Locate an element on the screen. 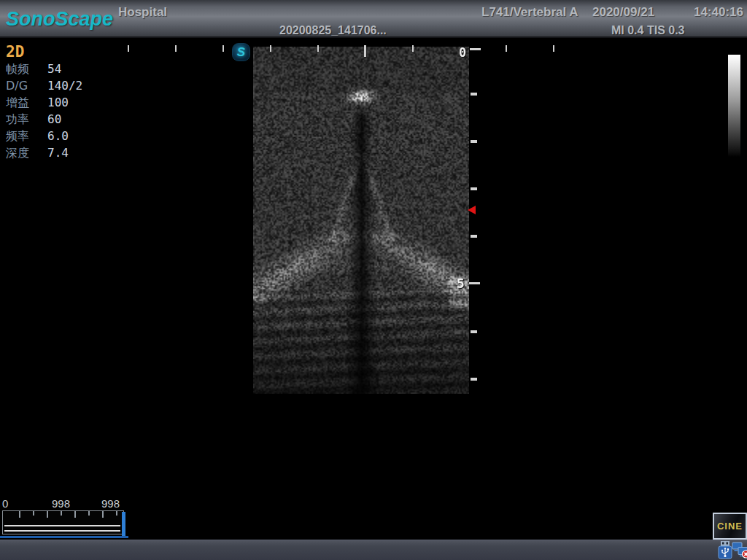 The image size is (747, 560). taskbar is located at coordinates (374, 550).